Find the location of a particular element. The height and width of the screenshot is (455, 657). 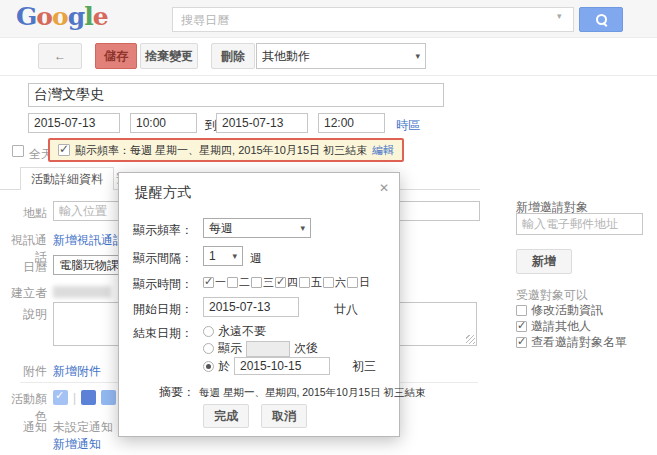

modify-event-checkbox is located at coordinates (522, 310).